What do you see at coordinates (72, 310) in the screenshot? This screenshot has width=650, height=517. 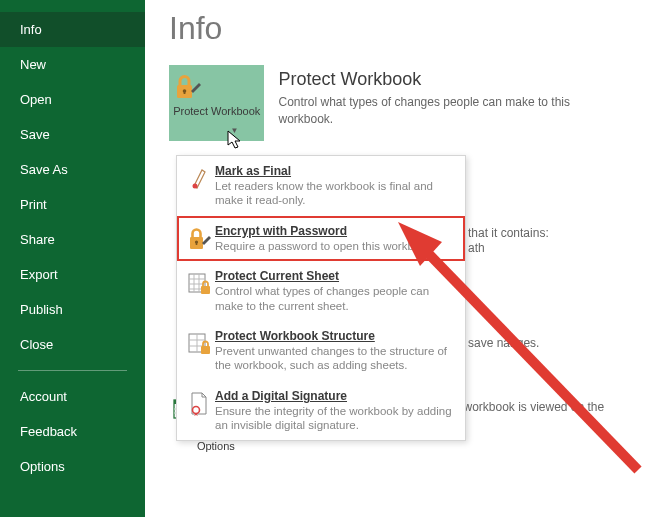 I see `sidebar-item-publish: Publish` at bounding box center [72, 310].